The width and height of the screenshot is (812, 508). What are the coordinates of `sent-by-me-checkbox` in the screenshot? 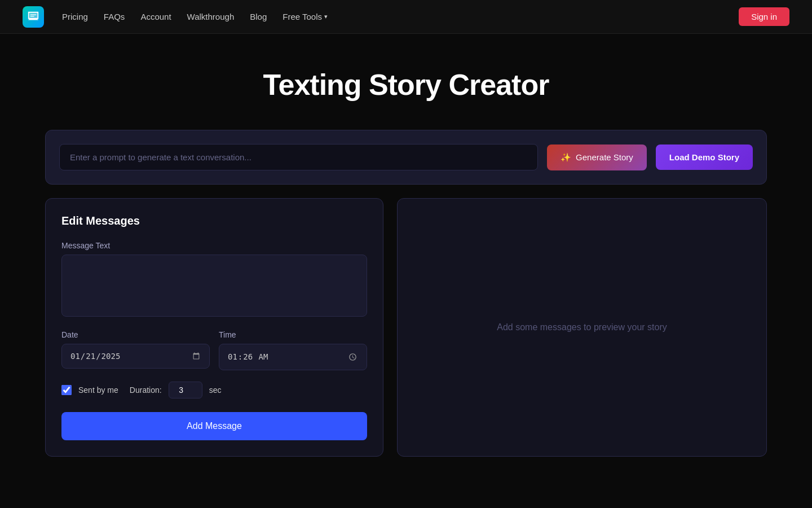 It's located at (67, 390).